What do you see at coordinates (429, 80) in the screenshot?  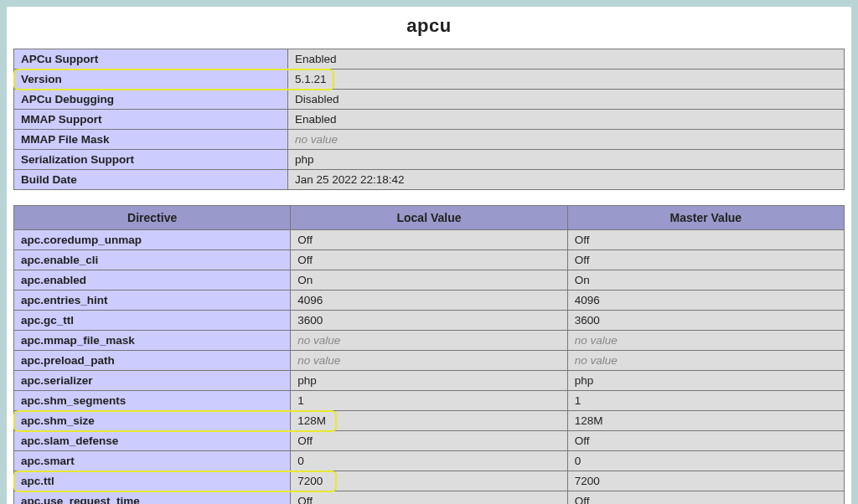 I see `info-row: Version5.1.21` at bounding box center [429, 80].